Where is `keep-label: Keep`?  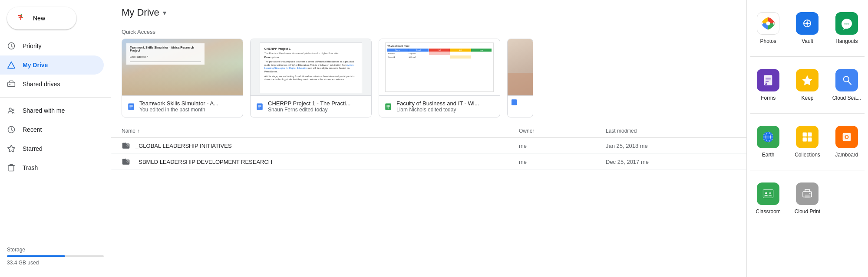
keep-label: Keep is located at coordinates (807, 98).